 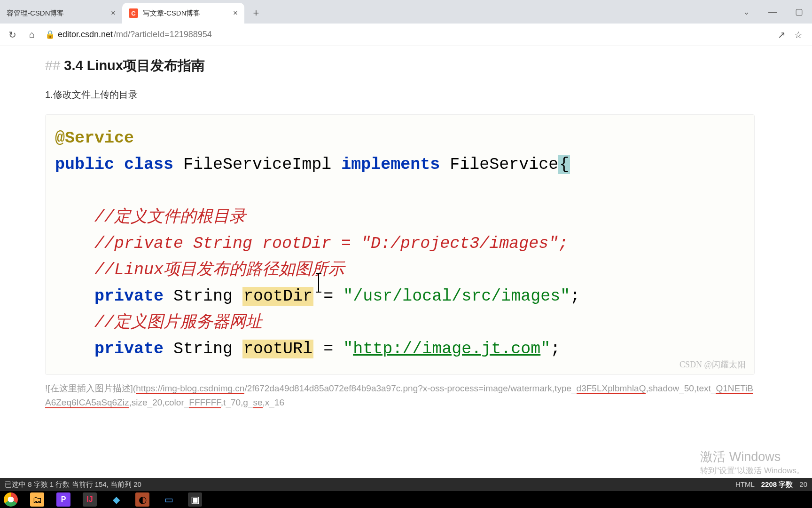 What do you see at coordinates (32, 35) in the screenshot?
I see `home-icon: ⌂` at bounding box center [32, 35].